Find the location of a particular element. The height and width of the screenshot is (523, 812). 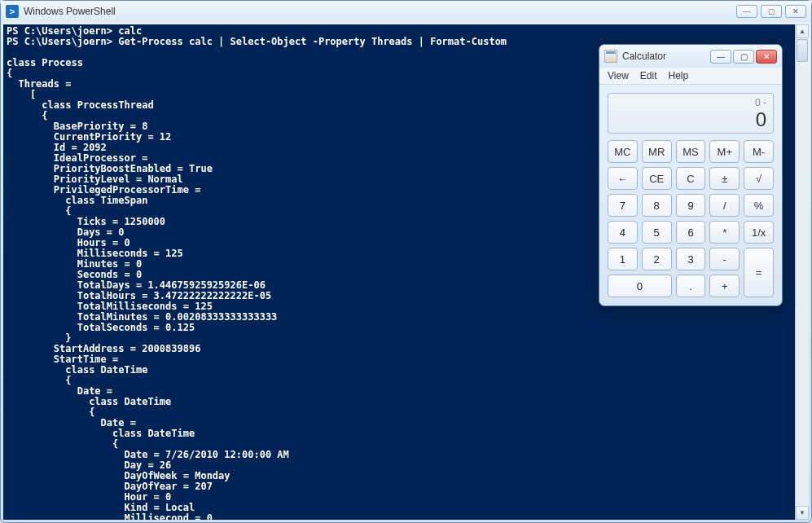

calc-close-button: ✕ is located at coordinates (766, 57).